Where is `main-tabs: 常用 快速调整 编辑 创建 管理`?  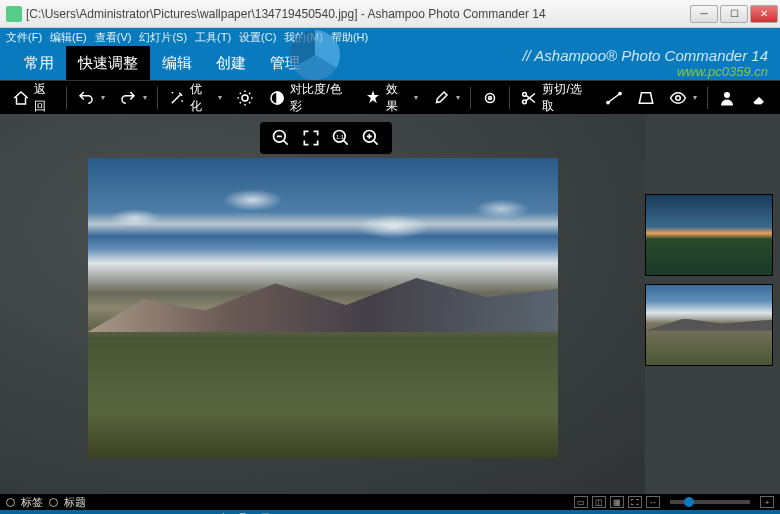
main-tabs: 常用 快速调整 编辑 创建 管理 is located at coordinates (162, 63).